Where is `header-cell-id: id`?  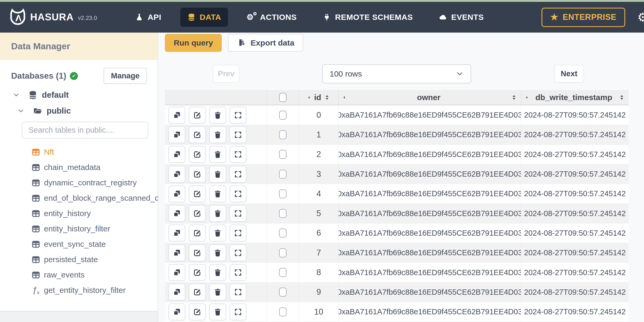 header-cell-id: id is located at coordinates (319, 97).